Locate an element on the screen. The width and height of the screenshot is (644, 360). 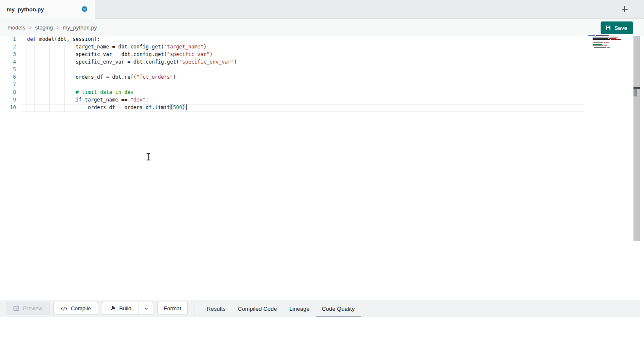
code-line: orders_df = orders_df.limit(500) is located at coordinates (132, 108).